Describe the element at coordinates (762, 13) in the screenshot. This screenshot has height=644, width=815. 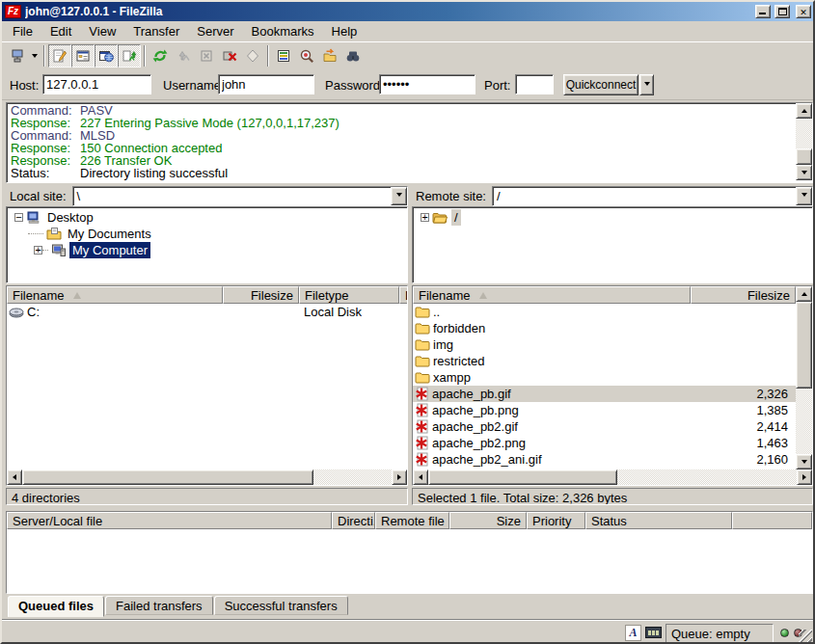
I see `minimize-icon` at that location.